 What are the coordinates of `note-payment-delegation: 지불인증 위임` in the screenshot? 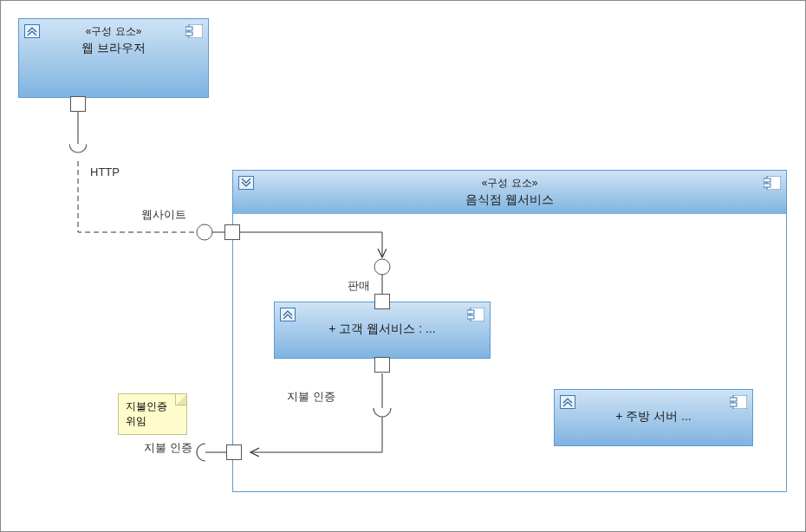 It's located at (153, 414).